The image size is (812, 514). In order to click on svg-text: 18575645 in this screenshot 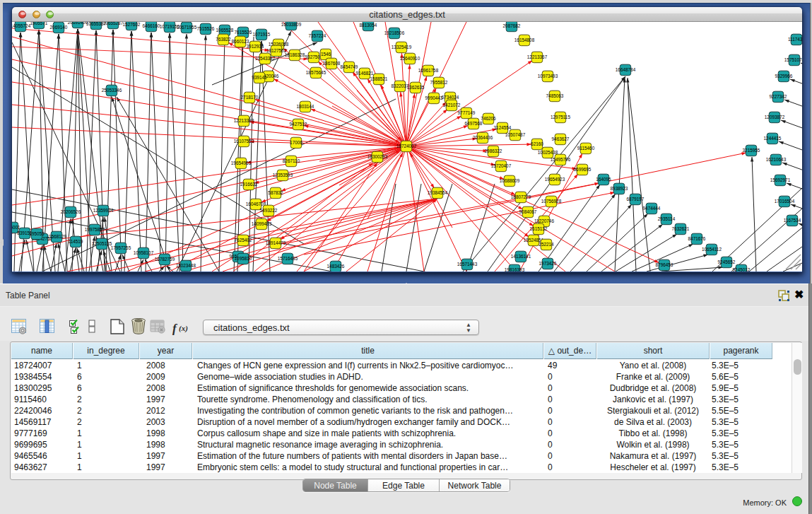, I will do `click(317, 72)`.